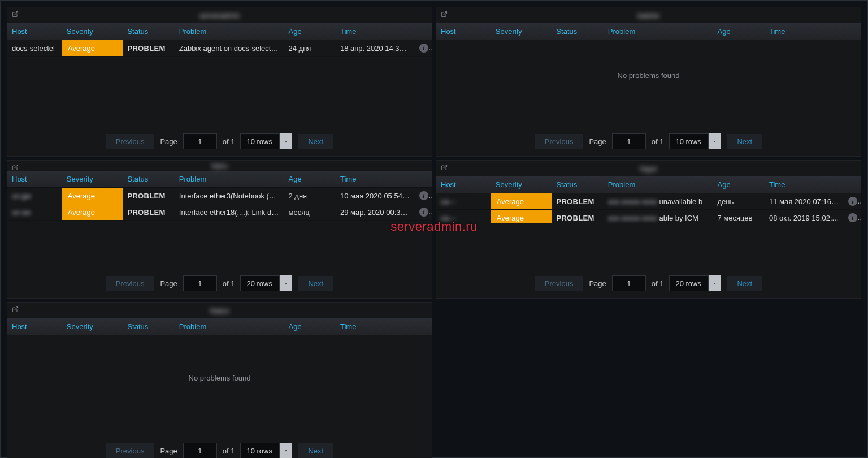  What do you see at coordinates (649, 230) in the screenshot?
I see `panel-p4: HypnHostSeverityStatusProblemAgeTimeca--…` at bounding box center [649, 230].